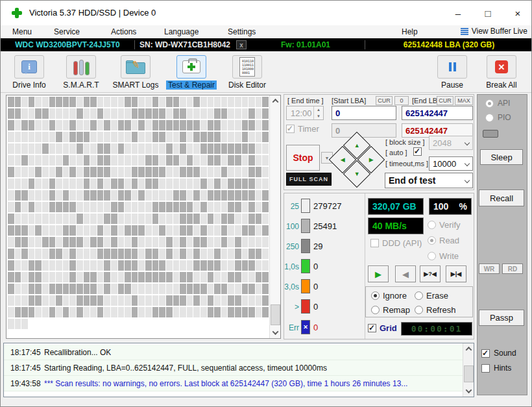 This screenshot has width=532, height=407. Describe the element at coordinates (182, 32) in the screenshot. I see `menu-item-language: Language` at that location.